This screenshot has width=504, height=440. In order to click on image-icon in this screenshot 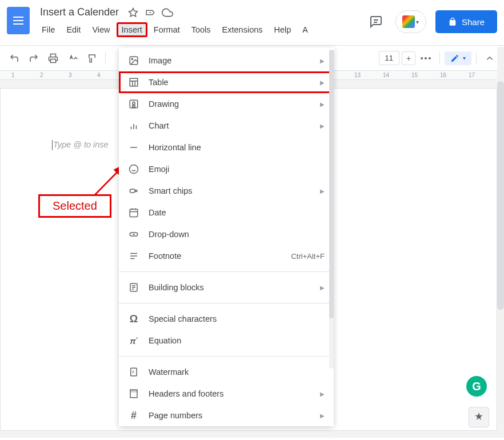, I will do `click(134, 61)`.